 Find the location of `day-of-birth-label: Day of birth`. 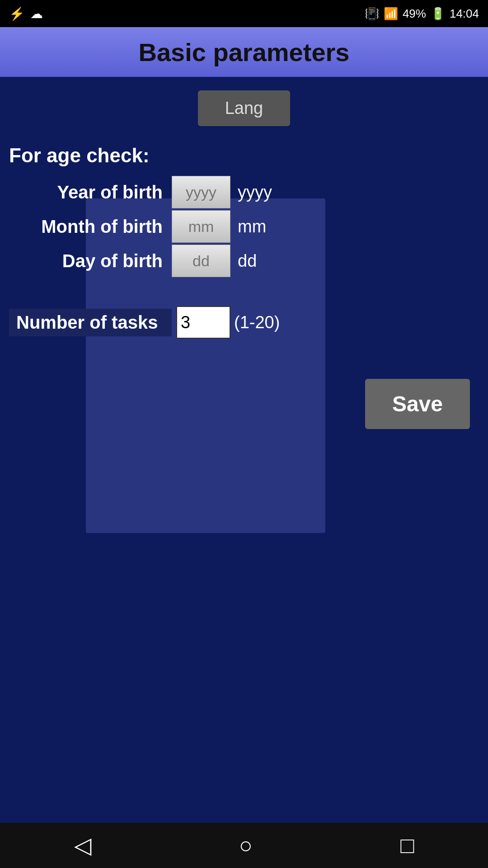

day-of-birth-label: Day of birth is located at coordinates (90, 261).